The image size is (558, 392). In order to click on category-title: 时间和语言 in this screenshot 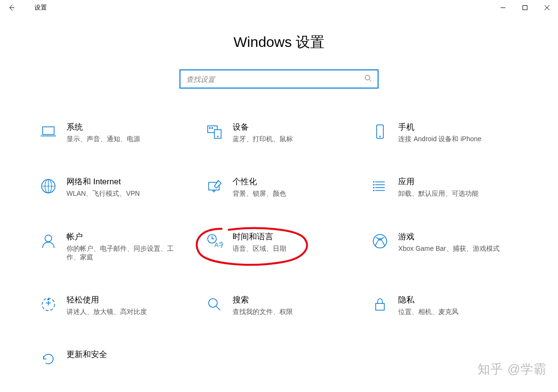, I will do `click(259, 237)`.